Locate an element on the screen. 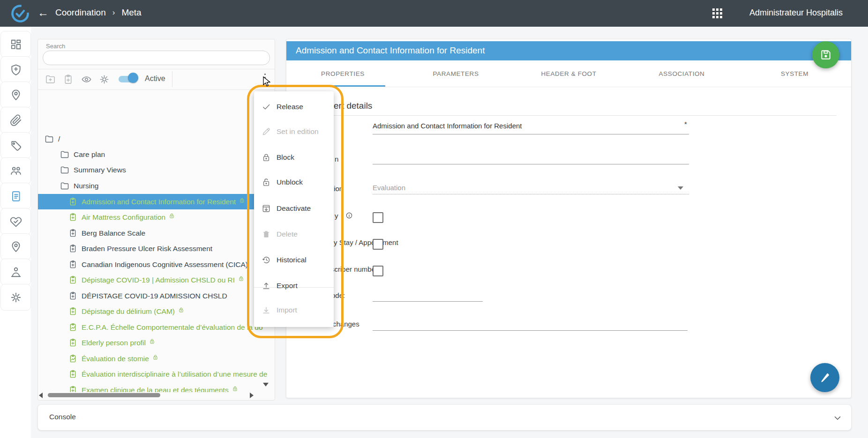 The width and height of the screenshot is (868, 438). tree-item: Elderly person profil is located at coordinates (157, 343).